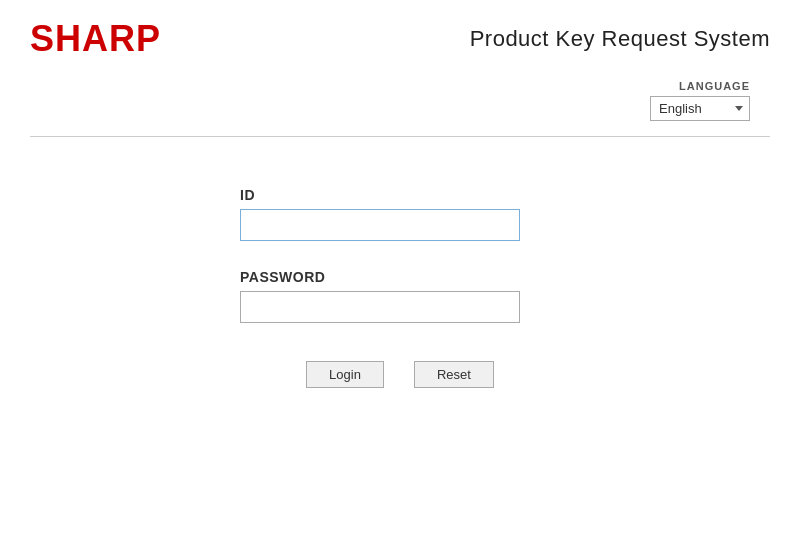  What do you see at coordinates (400, 374) in the screenshot?
I see `button-row: Login Reset` at bounding box center [400, 374].